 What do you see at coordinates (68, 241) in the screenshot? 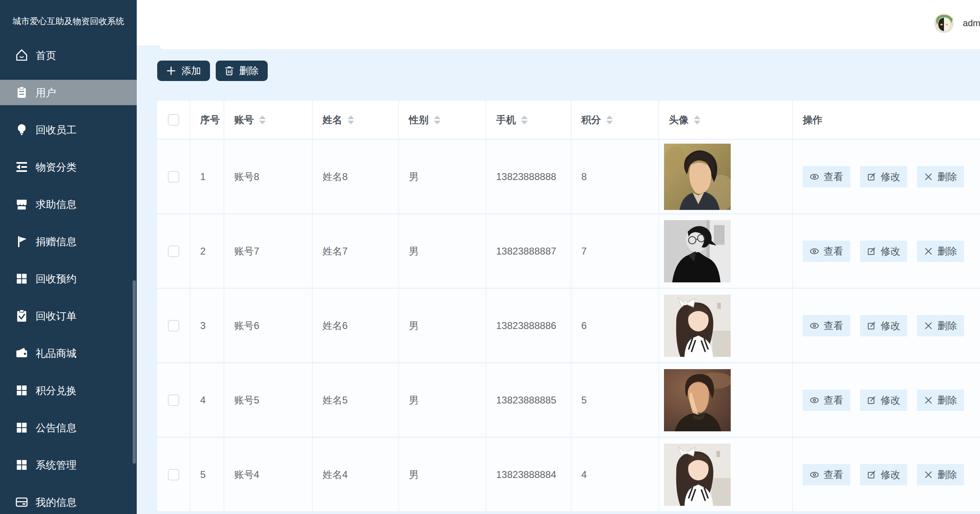
I see `sidebar-item-donation-info: 捐赠信息` at bounding box center [68, 241].